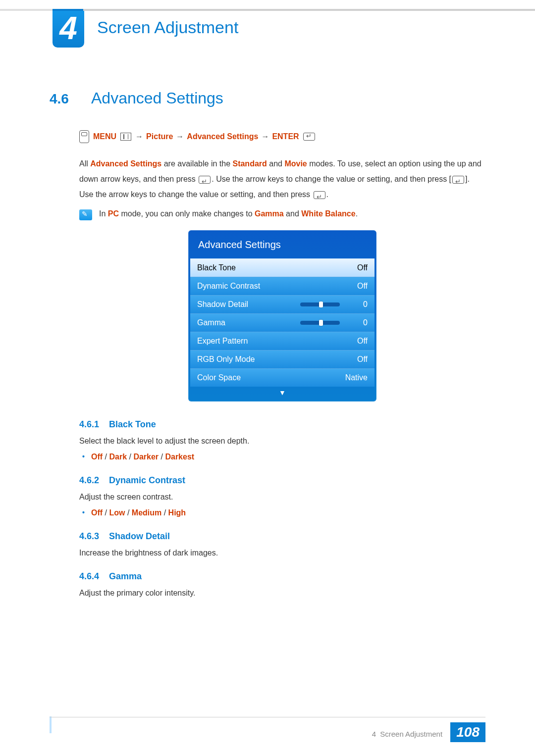 Image resolution: width=535 pixels, height=756 pixels. Describe the element at coordinates (282, 584) in the screenshot. I see `subsection-gamma: 4.6.4 Gamma Adjust the primary color int…` at that location.